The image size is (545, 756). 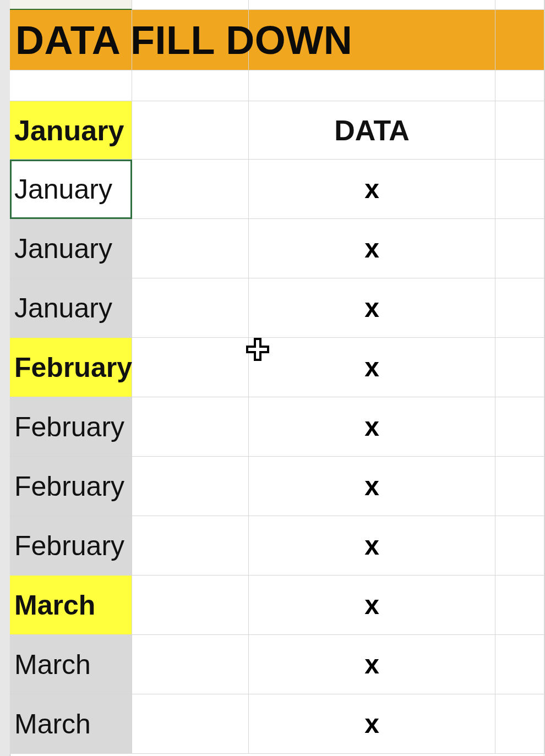 What do you see at coordinates (71, 130) in the screenshot?
I see `month-header-january: January` at bounding box center [71, 130].